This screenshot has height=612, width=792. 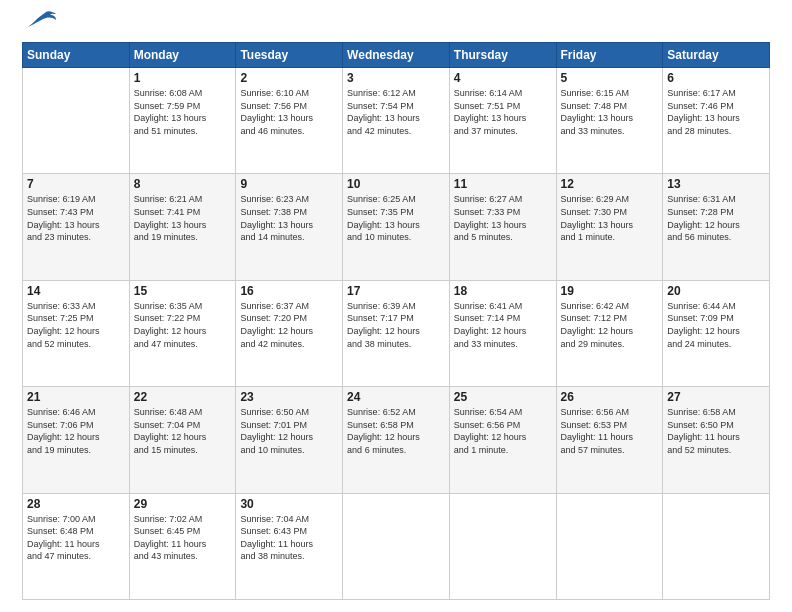 What do you see at coordinates (610, 397) in the screenshot?
I see `day-number: 26` at bounding box center [610, 397].